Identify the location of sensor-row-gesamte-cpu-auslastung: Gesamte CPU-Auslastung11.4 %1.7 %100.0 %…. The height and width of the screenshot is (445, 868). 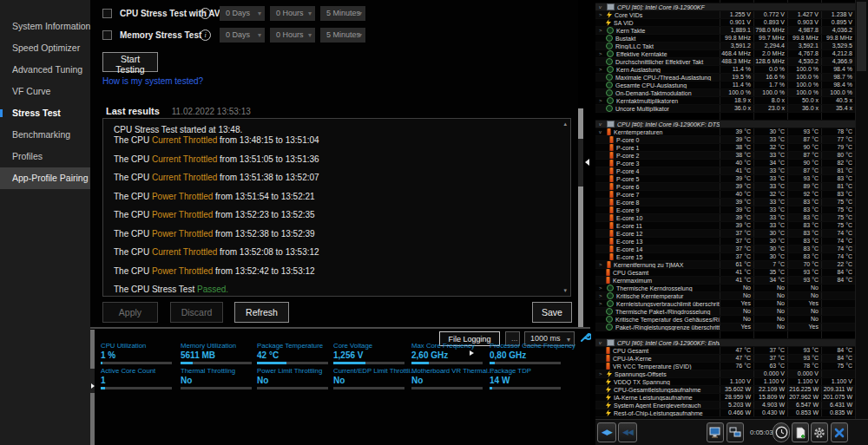
(726, 85).